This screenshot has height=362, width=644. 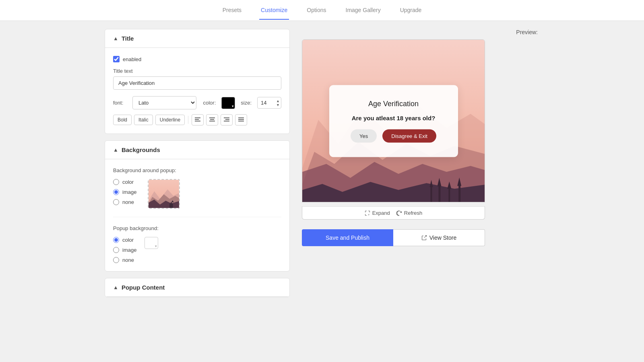 What do you see at coordinates (241, 120) in the screenshot?
I see `align-justify-button` at bounding box center [241, 120].